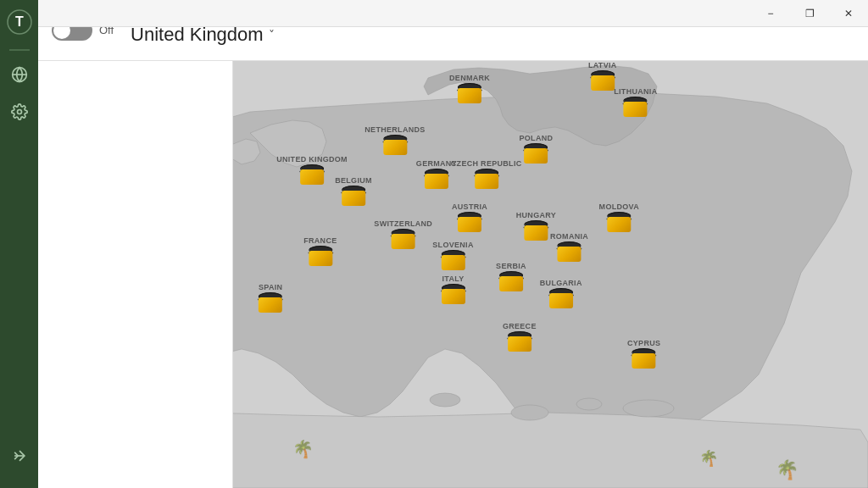 The width and height of the screenshot is (868, 488). Describe the element at coordinates (320, 251) in the screenshot. I see `server-pin-france: FRANCE` at that location.